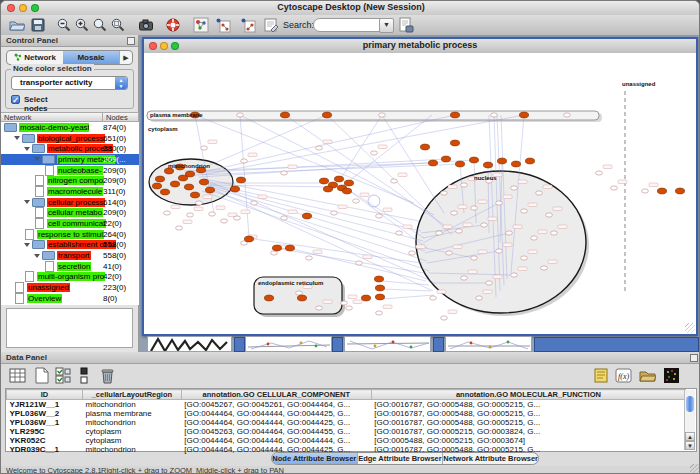 This screenshot has width=700, height=474. Describe the element at coordinates (52, 117) in the screenshot. I see `tree-column-network: Network` at that location.